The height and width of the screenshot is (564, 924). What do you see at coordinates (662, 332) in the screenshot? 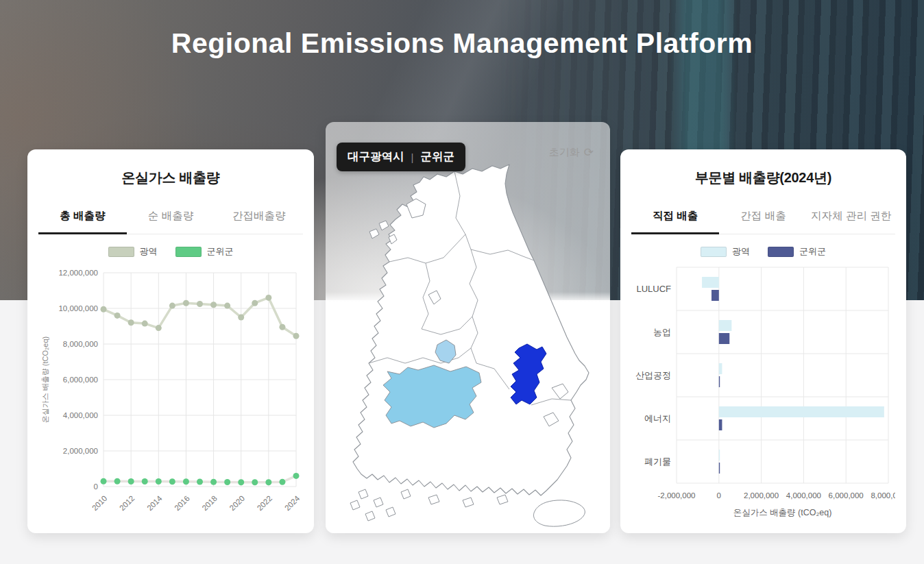
I see `svg-text: 농업` at bounding box center [662, 332].